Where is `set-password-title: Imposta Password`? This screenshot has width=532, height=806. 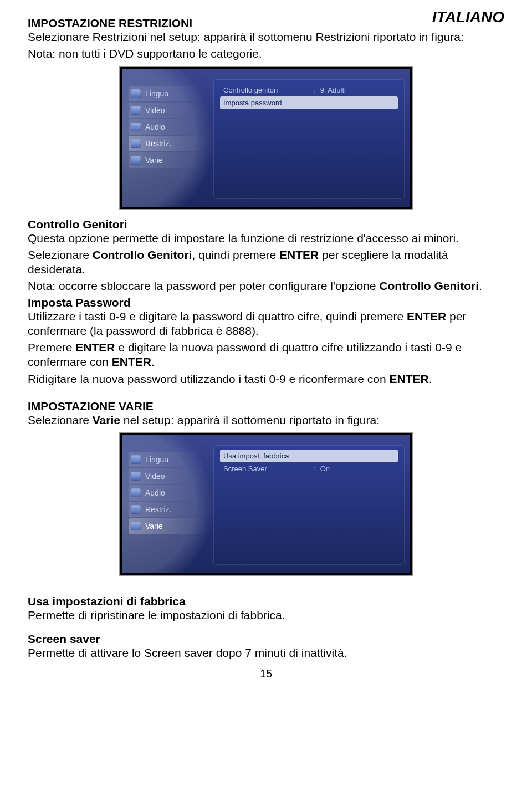 set-password-title: Imposta Password is located at coordinates (266, 303).